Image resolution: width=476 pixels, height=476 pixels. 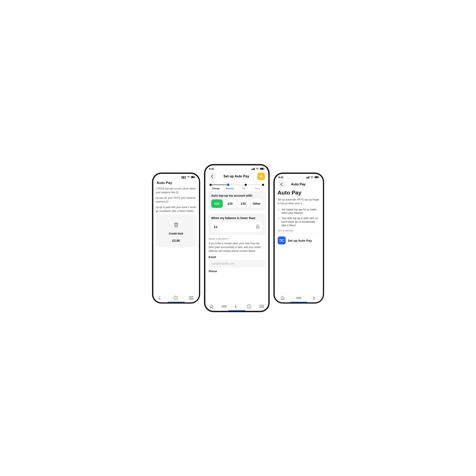 I want to click on check-text-1: Set repeat top-ups for yo meter when you…, so click(x=301, y=211).